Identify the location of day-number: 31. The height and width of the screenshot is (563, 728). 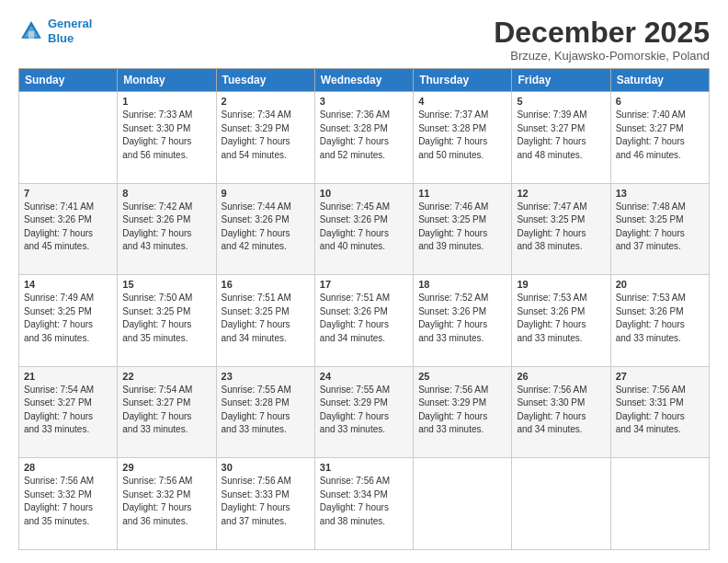
(364, 467).